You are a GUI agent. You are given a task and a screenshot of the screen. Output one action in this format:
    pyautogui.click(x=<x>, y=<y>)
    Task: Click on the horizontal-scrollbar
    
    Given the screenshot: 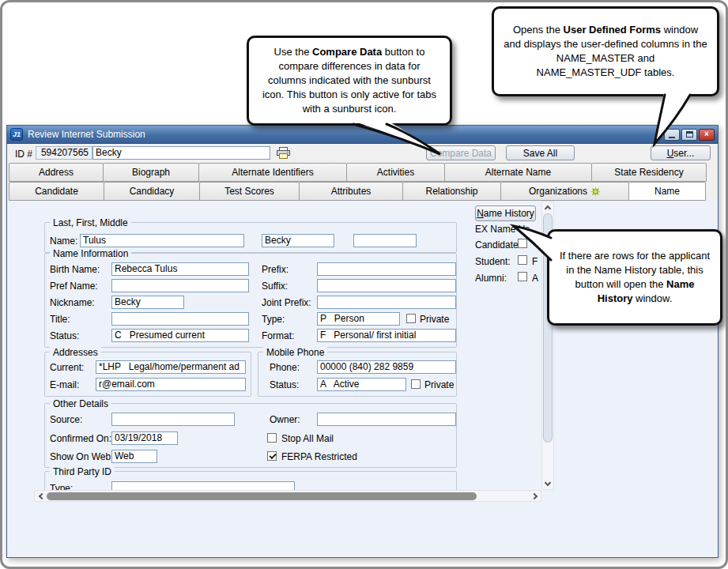 What is the action you would take?
    pyautogui.click(x=288, y=496)
    